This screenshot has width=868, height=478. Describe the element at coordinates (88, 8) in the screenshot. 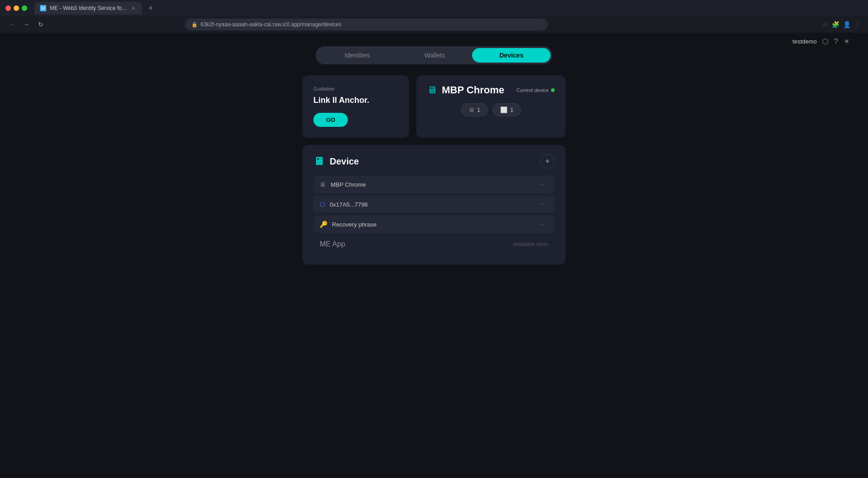

I see `tab-title: ME - Web3 Identity Service fo...` at that location.